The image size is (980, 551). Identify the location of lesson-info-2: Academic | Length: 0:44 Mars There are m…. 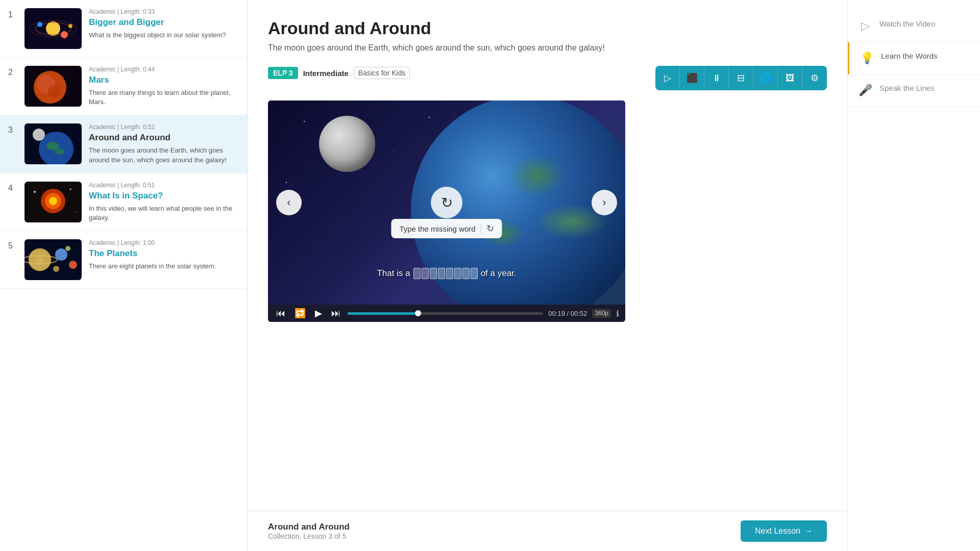
(164, 86).